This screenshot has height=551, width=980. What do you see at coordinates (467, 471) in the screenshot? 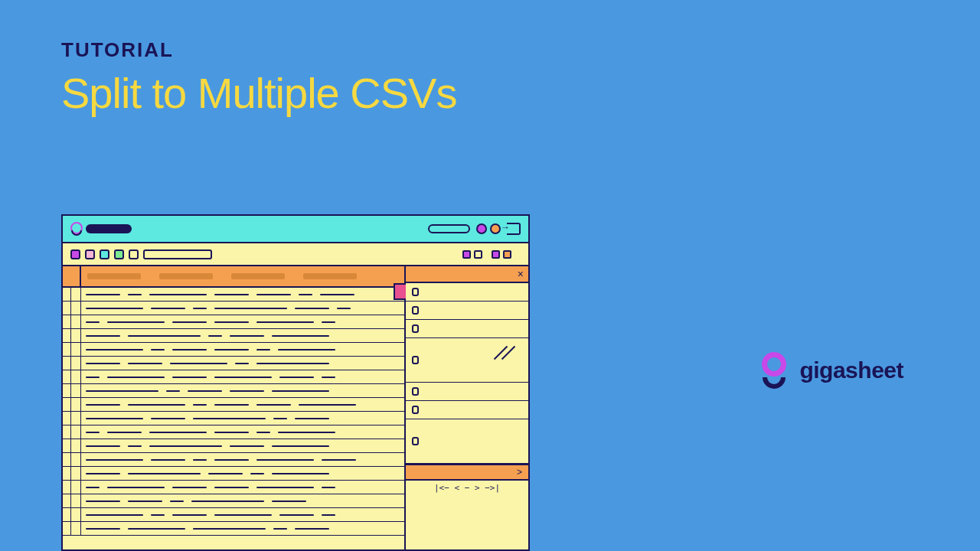
I see `panel-footer: >` at bounding box center [467, 471].